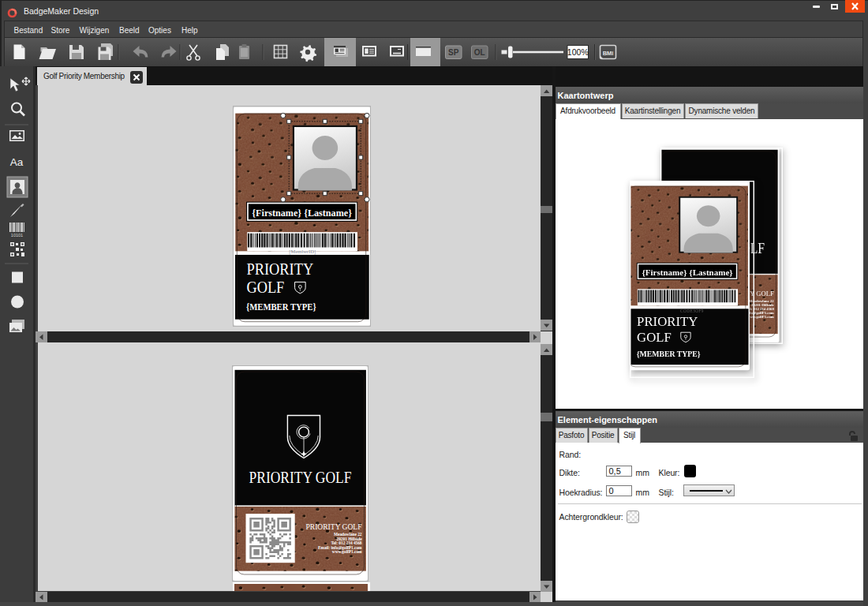  Describe the element at coordinates (608, 54) in the screenshot. I see `svg-text: BMi` at that location.